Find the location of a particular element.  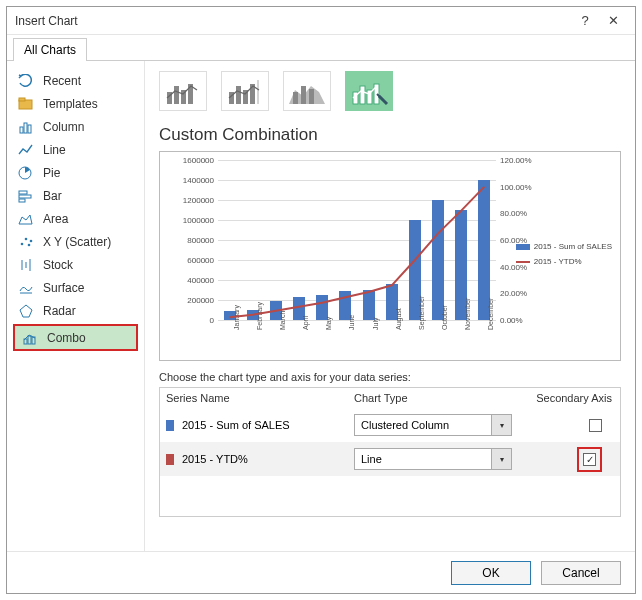

sidebar-item-templates: Templates is located at coordinates (76, 104).